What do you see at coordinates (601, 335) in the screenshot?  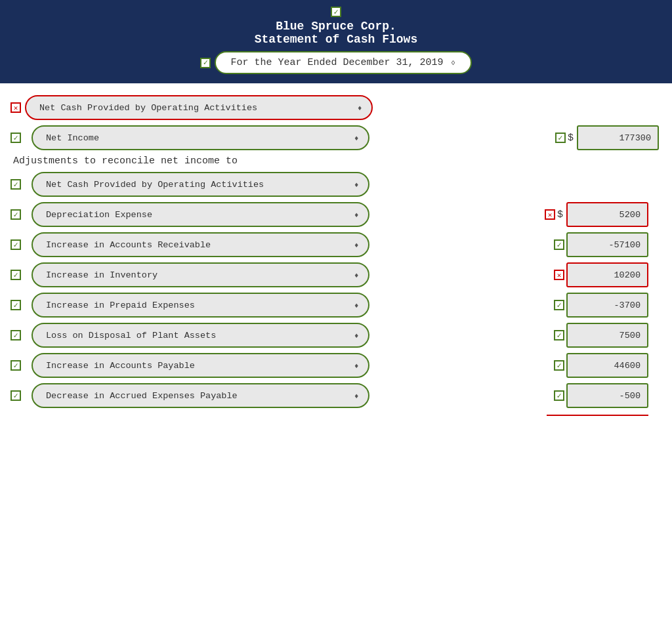 I see `plant-assets-value-container: 7500` at bounding box center [601, 335].